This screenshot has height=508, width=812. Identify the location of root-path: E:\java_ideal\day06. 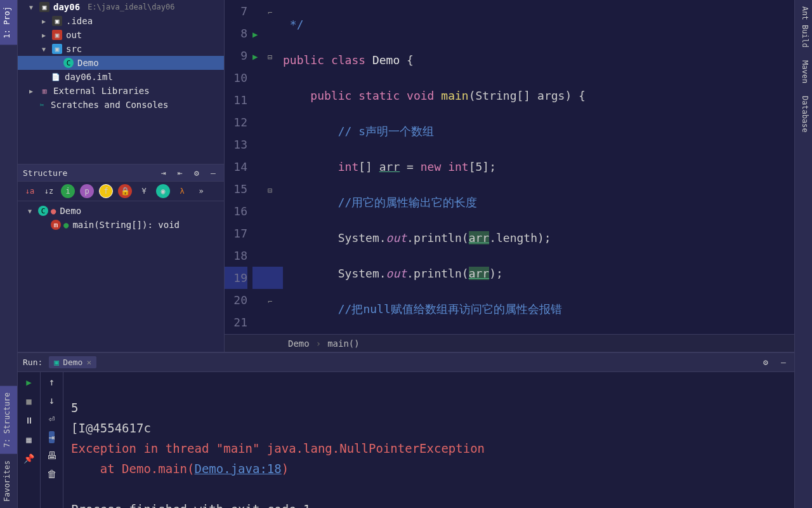
(131, 7).